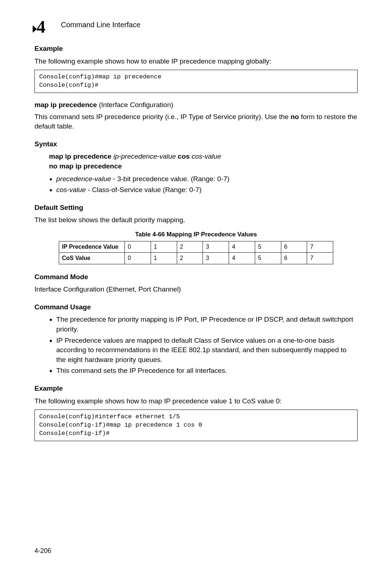  What do you see at coordinates (196, 307) in the screenshot?
I see `section-heading-cmdusage: Command Usage` at bounding box center [196, 307].